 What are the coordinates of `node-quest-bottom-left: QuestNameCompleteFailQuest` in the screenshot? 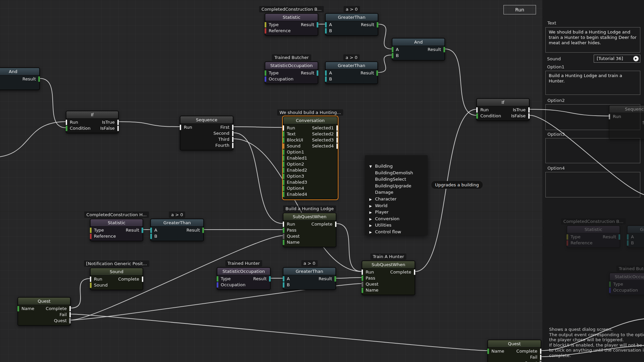 It's located at (44, 311).